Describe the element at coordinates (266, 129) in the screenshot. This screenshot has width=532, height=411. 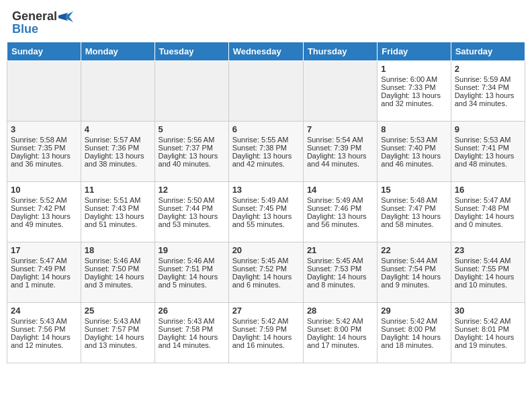
I see `day-number: 6` at that location.